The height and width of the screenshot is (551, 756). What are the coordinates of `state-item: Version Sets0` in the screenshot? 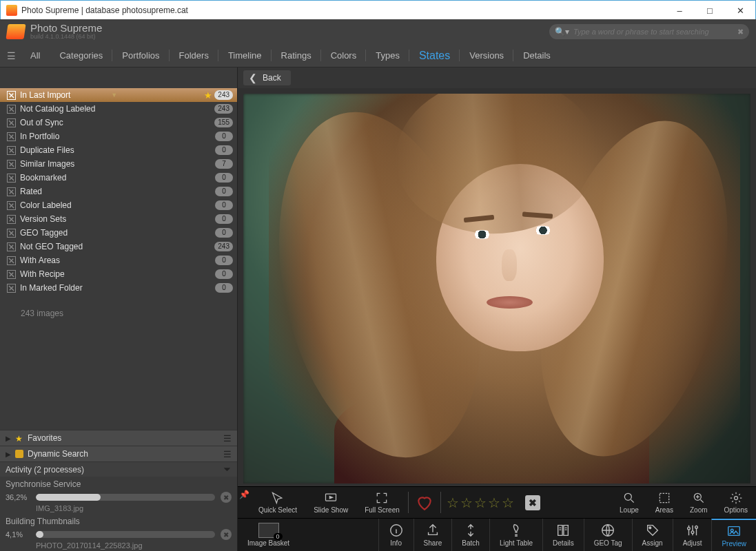 It's located at (119, 219).